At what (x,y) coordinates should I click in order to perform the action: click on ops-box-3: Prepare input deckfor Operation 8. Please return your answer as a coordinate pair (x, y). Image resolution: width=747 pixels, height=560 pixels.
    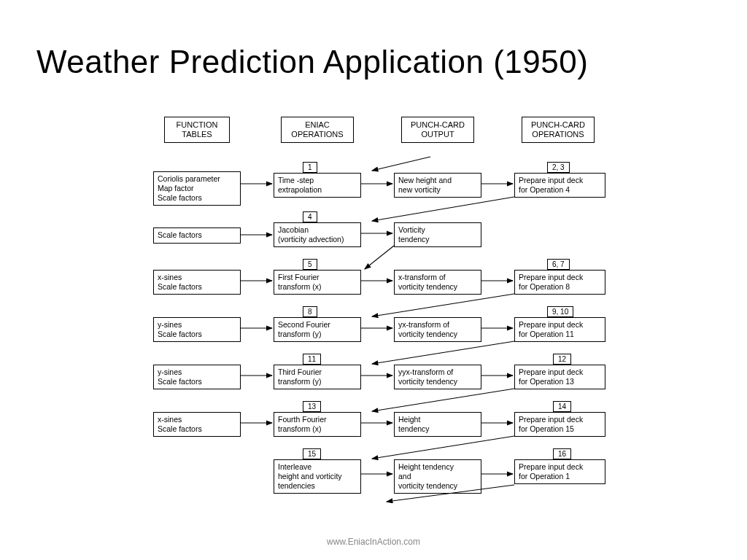
    Looking at the image, I should click on (560, 282).